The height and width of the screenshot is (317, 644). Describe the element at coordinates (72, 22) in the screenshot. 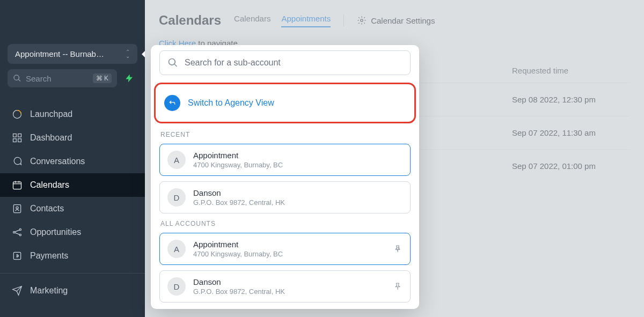

I see `sidebar-logo-area` at that location.